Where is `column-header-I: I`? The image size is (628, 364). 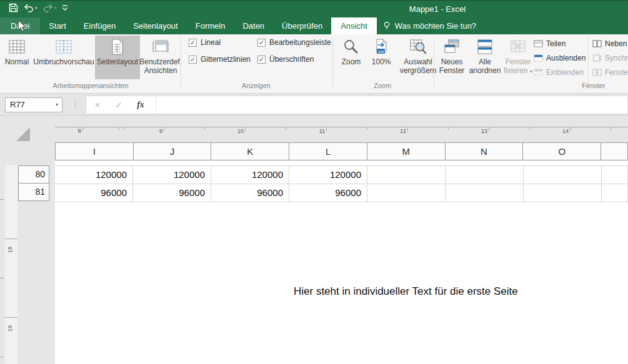
column-header-I: I is located at coordinates (95, 151).